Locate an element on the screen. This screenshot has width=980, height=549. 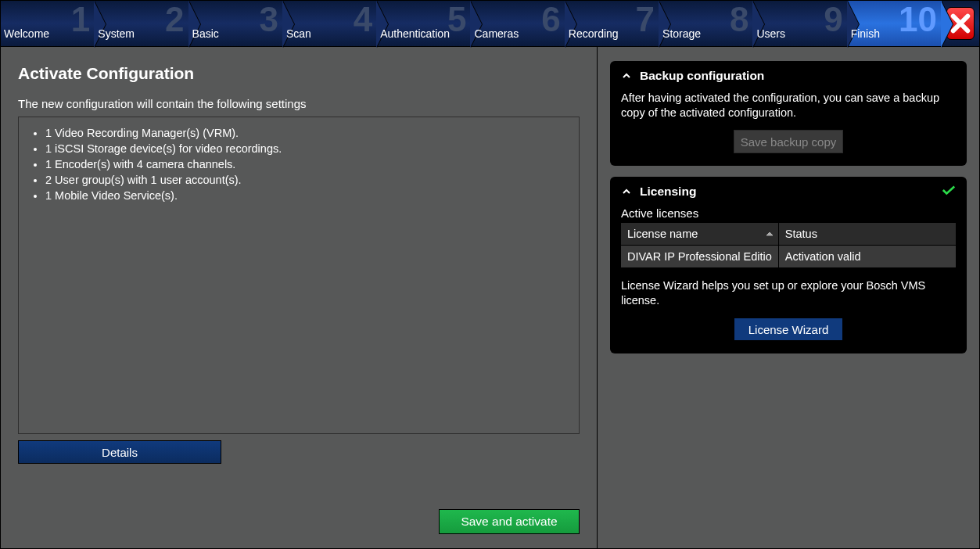
step-system: 2System is located at coordinates (142, 23).